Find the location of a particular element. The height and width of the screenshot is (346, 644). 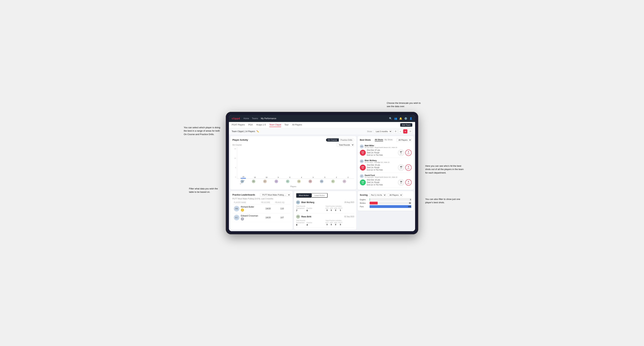

col-pb-avg: PB Avg SQ is located at coordinates (282, 202).